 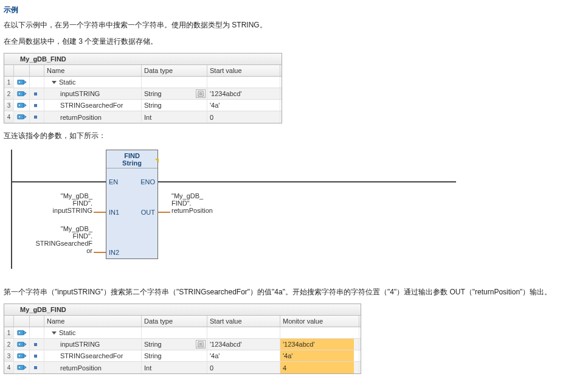 I want to click on table-row: 4returnPositionInt0, so click(x=143, y=117).